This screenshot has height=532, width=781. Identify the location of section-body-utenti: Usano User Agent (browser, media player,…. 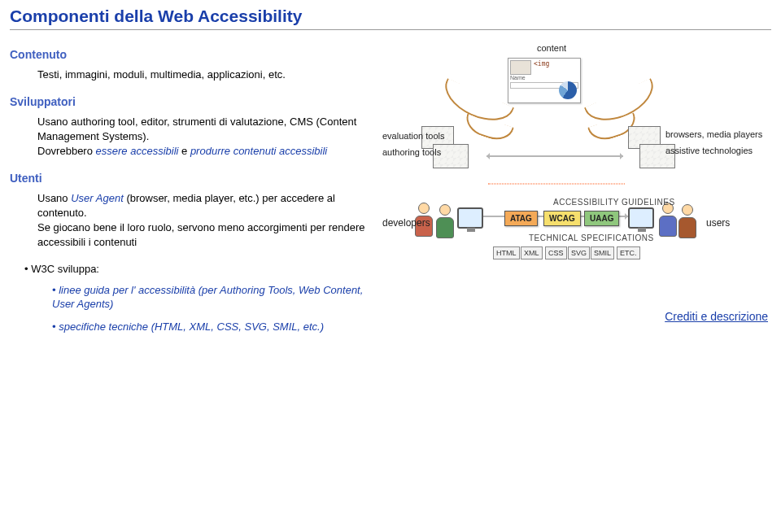
(189, 220).